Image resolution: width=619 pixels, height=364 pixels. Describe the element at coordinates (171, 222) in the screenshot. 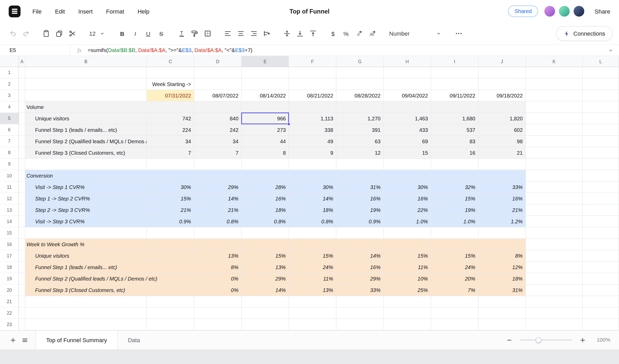

I see `cell-C14: 0.9%` at that location.